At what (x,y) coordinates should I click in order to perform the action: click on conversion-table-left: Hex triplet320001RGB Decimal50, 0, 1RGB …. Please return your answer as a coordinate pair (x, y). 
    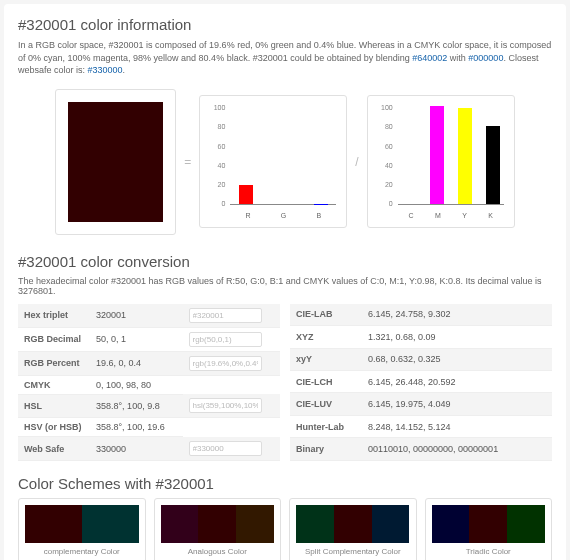
    Looking at the image, I should click on (149, 382).